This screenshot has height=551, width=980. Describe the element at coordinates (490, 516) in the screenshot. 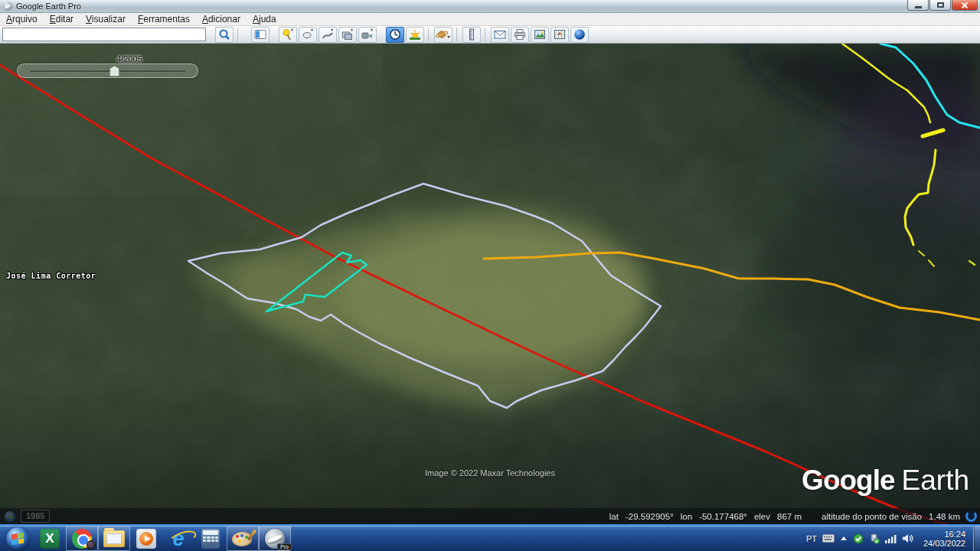

I see `status-bar: lat -29.592905° lon -50.177468° elev 867…` at that location.